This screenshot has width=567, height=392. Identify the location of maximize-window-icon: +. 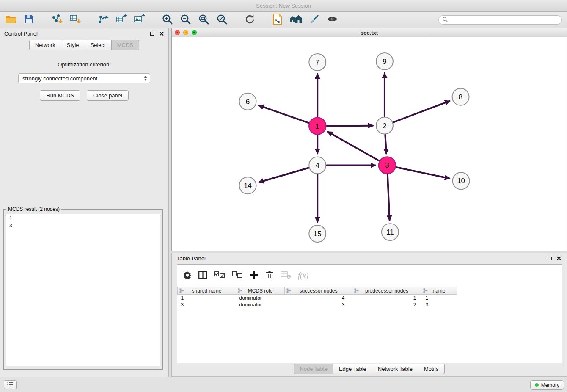
(194, 33).